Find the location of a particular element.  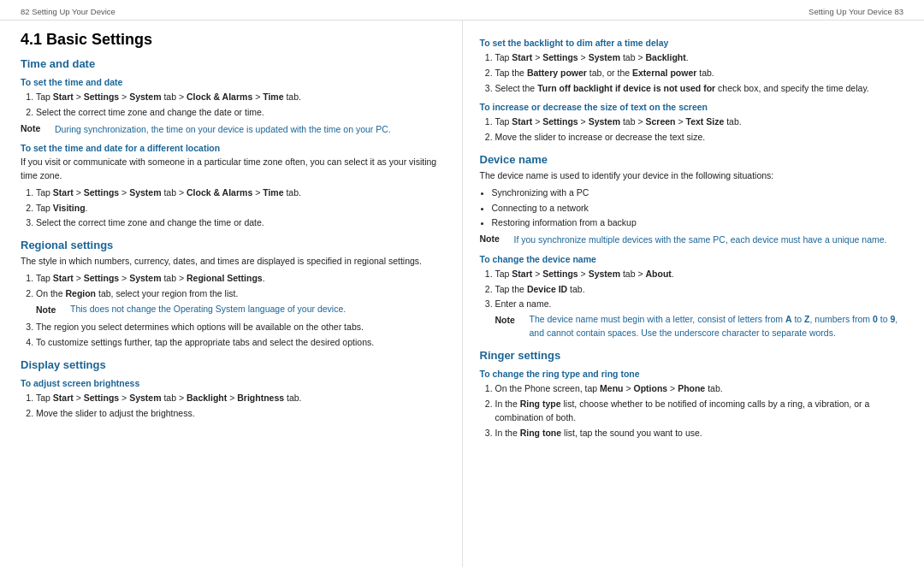

backlight-dim-heading: To set the backlight to dim after a time… is located at coordinates (692, 43).